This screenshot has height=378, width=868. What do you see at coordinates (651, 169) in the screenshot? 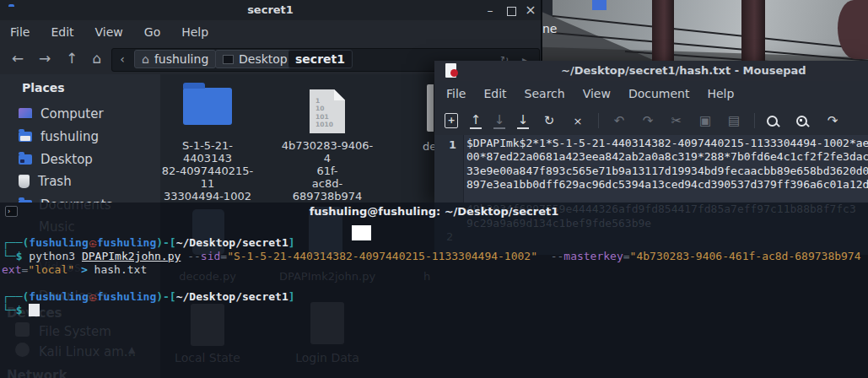
I see `editor-text-area: 1 $DPAPImk$2*1*S-1-5-21-440314382-409744…` at bounding box center [651, 169].